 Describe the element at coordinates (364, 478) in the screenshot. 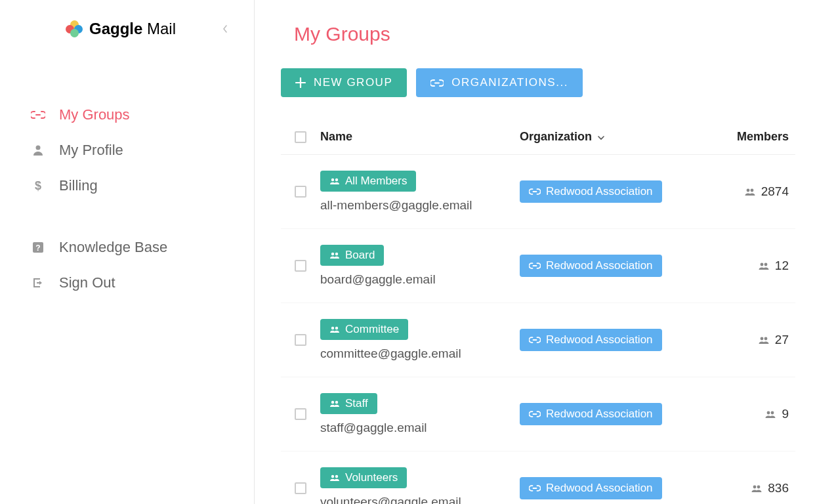

I see `group-name-badge: Volunteers` at that location.